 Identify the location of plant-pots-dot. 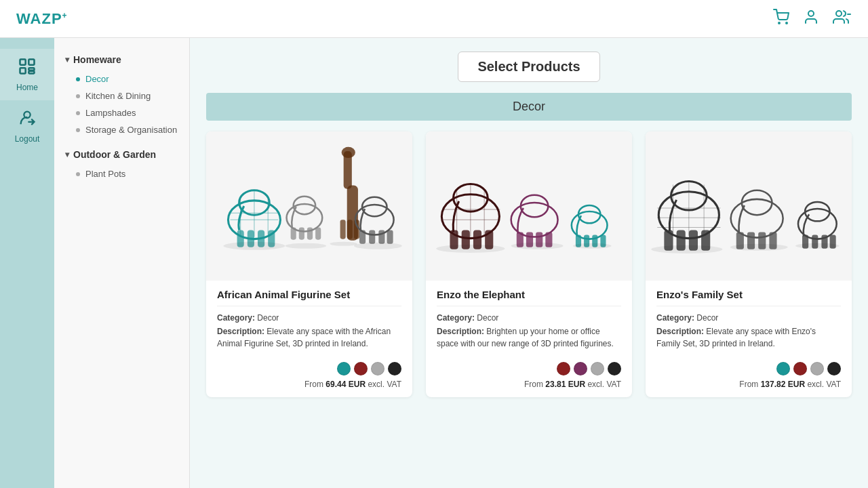
(78, 174).